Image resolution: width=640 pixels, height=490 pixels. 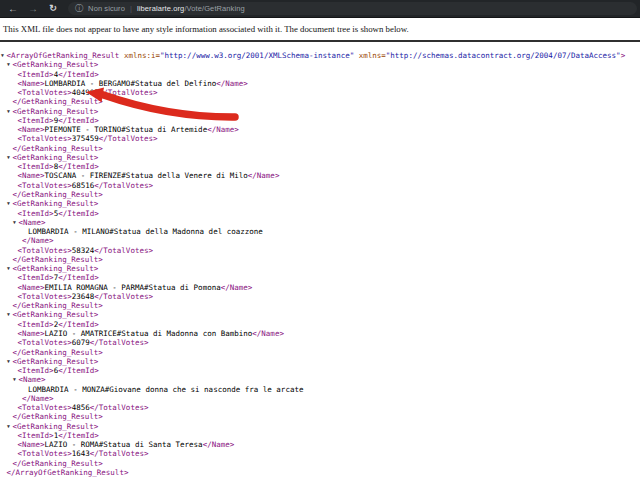 I want to click on xml-name-line: <Name>PIEMONTE - TORINO#Statua di Artemi…, so click(x=320, y=130).